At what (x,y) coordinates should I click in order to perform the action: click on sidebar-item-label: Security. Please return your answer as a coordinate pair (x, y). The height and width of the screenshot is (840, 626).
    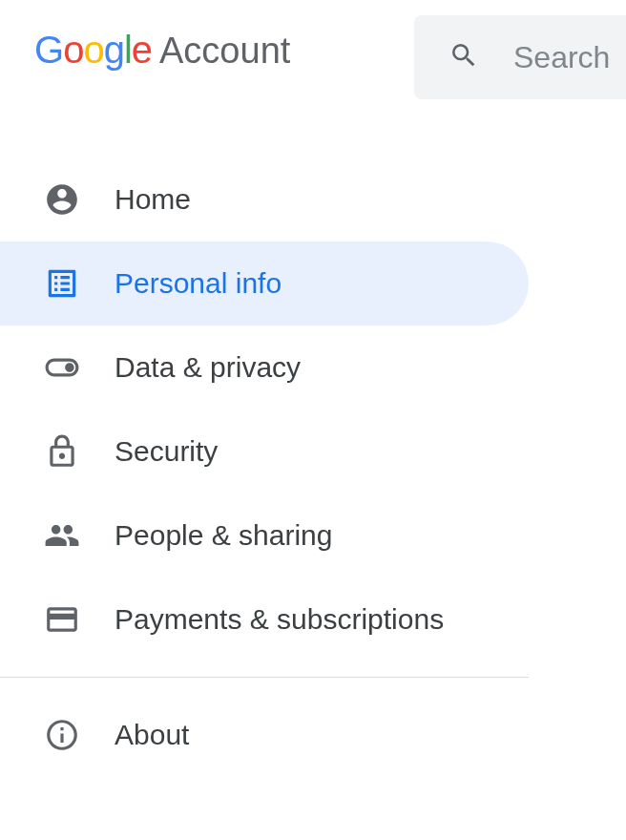
    Looking at the image, I should click on (166, 452).